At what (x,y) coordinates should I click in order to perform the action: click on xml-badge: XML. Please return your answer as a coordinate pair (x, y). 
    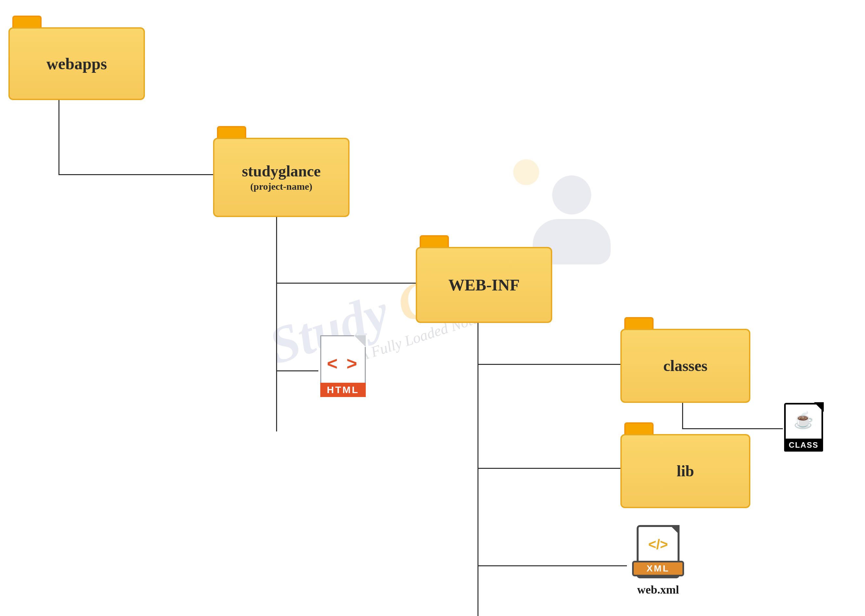
    Looking at the image, I should click on (658, 569).